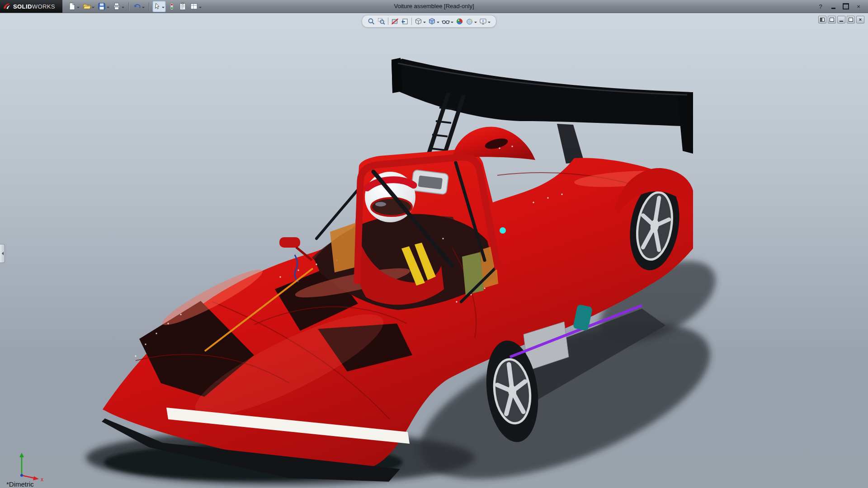  What do you see at coordinates (172, 6) in the screenshot?
I see `rebuild-button` at bounding box center [172, 6].